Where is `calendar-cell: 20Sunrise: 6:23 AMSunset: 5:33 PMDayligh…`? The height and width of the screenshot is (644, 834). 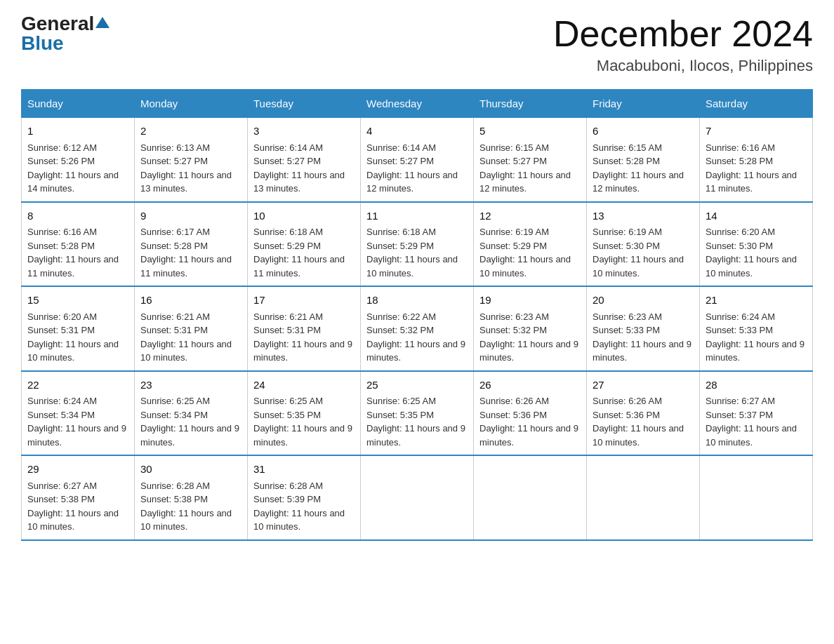 calendar-cell: 20Sunrise: 6:23 AMSunset: 5:33 PMDayligh… is located at coordinates (643, 328).